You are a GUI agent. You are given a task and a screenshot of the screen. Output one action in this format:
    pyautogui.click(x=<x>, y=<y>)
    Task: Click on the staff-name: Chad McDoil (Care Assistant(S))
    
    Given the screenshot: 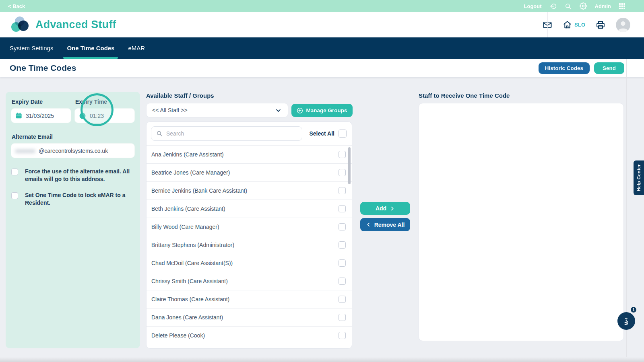 What is the action you would take?
    pyautogui.click(x=192, y=263)
    